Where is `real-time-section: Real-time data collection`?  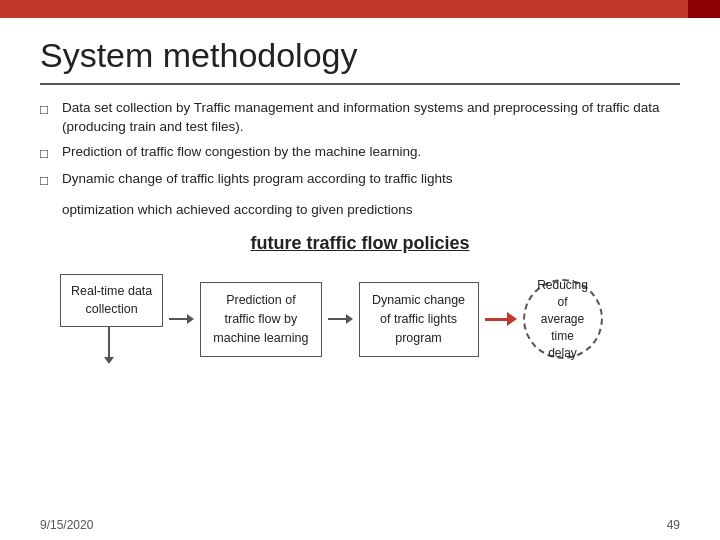
real-time-section: Real-time data collection is located at coordinates (112, 319).